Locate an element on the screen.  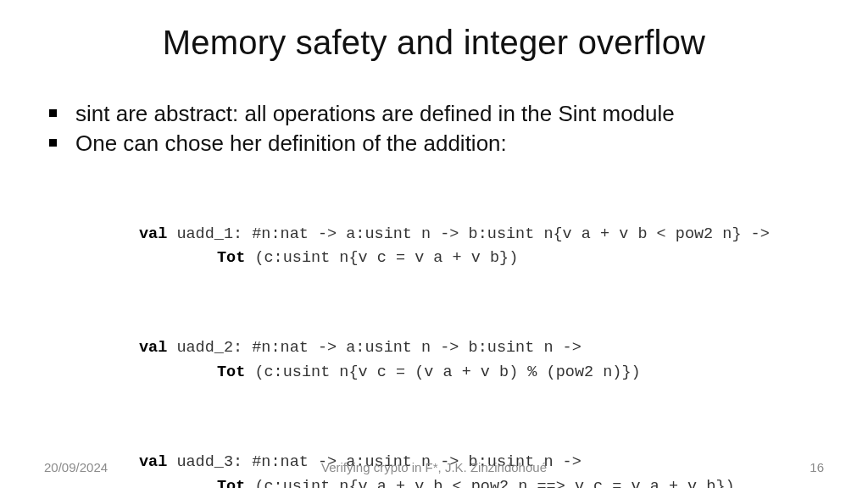
code-return: (c:usint n{v a + v b < pow2 n ==> v c = … is located at coordinates (490, 483).